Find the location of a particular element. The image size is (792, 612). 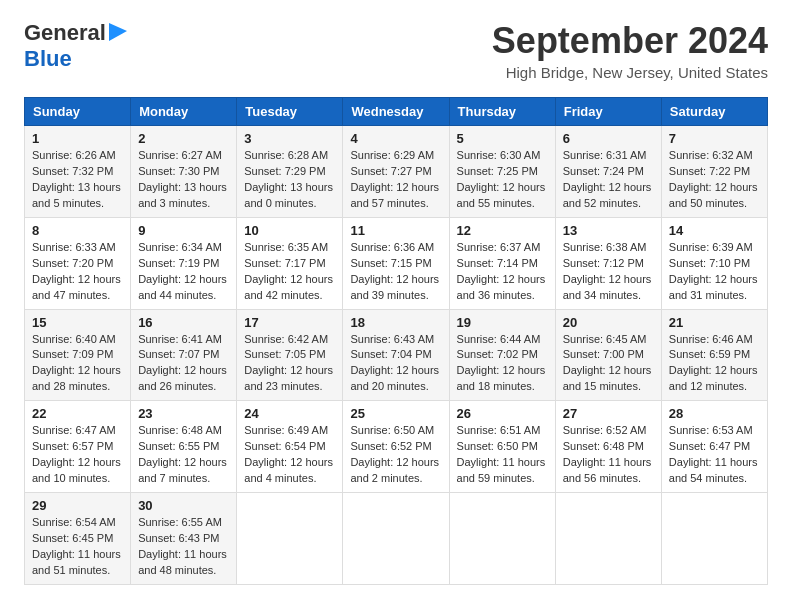

sunrise-label: Sunrise: 6:39 AM is located at coordinates (711, 247).